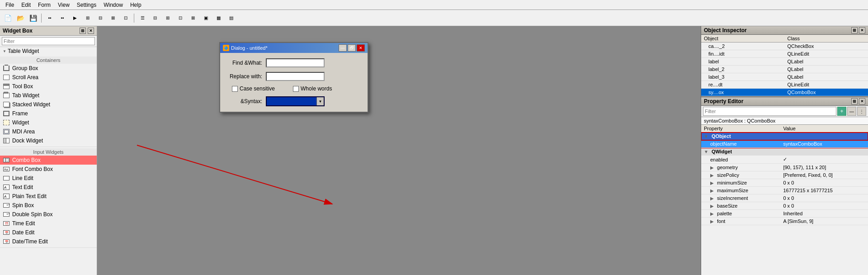 The image size is (868, 275). Describe the element at coordinates (785, 191) in the screenshot. I see `prop-row-maxsize: ▶ maximumSize 16777215 x 16777215` at that location.